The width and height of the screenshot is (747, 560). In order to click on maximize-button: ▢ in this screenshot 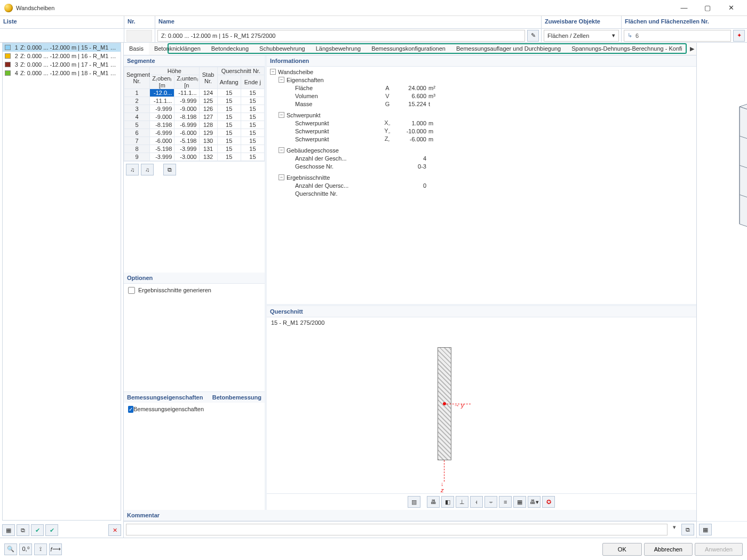, I will do `click(708, 8)`.